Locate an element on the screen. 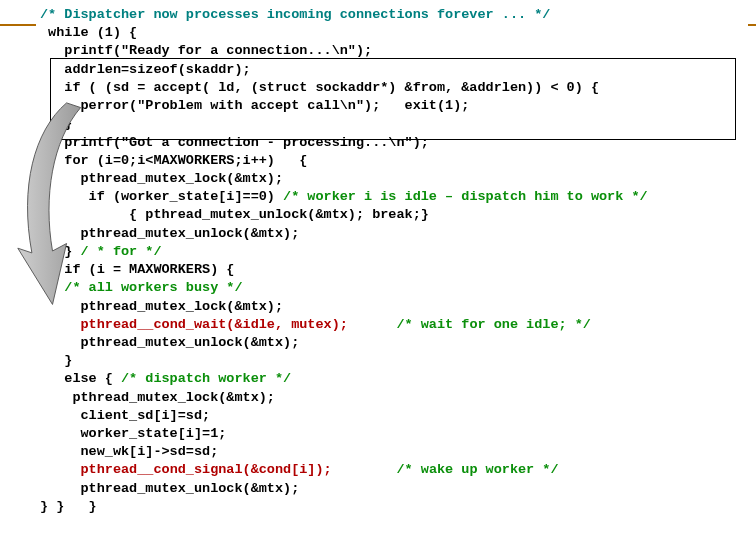 Image resolution: width=756 pixels, height=540 pixels. code-line: } / * for */ is located at coordinates (398, 252).